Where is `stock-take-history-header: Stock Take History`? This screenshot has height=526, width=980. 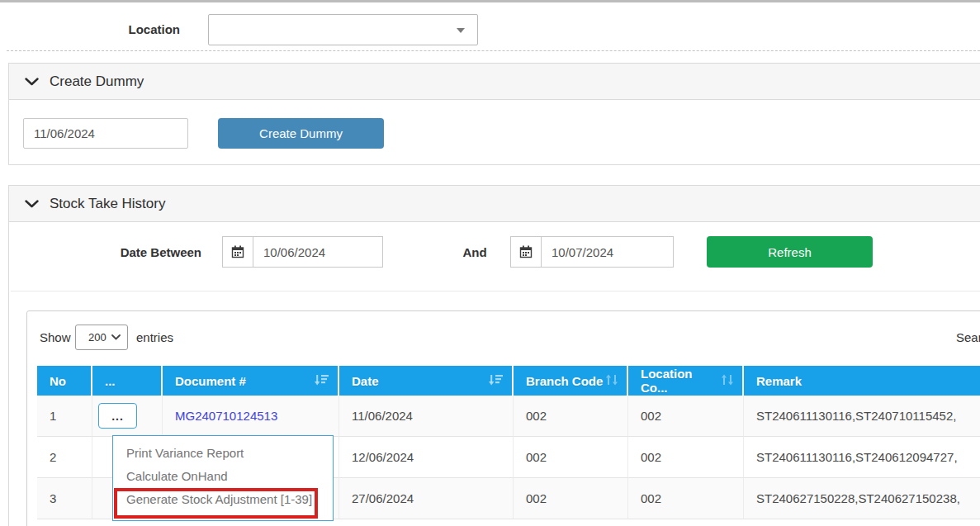 stock-take-history-header: Stock Take History is located at coordinates (495, 204).